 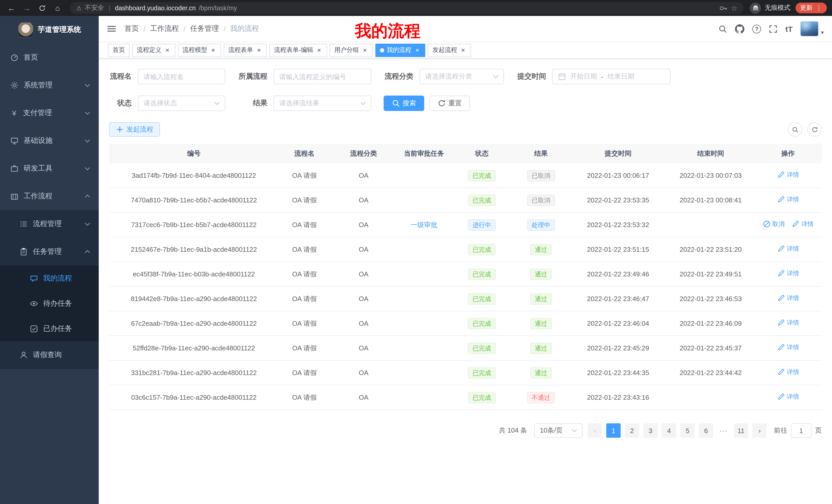 What do you see at coordinates (49, 252) in the screenshot?
I see `sidebar-item-task-management: 任务管理` at bounding box center [49, 252].